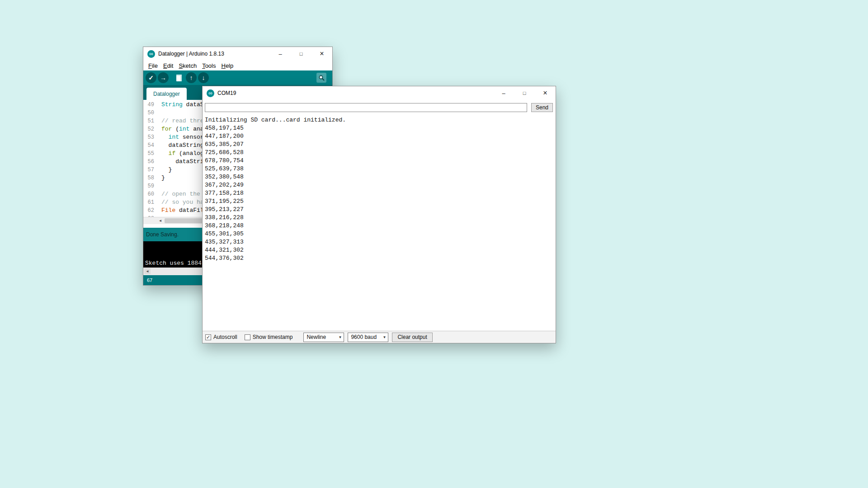 The width and height of the screenshot is (868, 488). I want to click on serial-output-line: 395,213,227, so click(380, 210).